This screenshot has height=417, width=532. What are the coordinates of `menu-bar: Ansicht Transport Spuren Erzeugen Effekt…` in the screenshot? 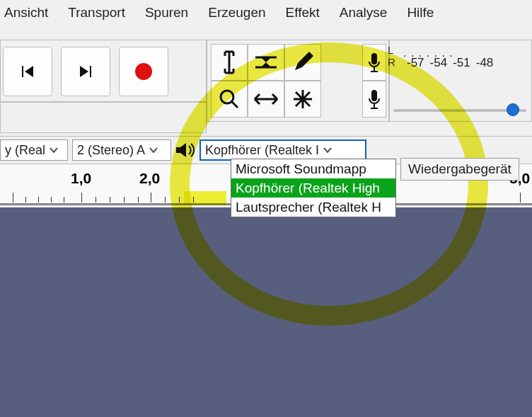 It's located at (266, 13).